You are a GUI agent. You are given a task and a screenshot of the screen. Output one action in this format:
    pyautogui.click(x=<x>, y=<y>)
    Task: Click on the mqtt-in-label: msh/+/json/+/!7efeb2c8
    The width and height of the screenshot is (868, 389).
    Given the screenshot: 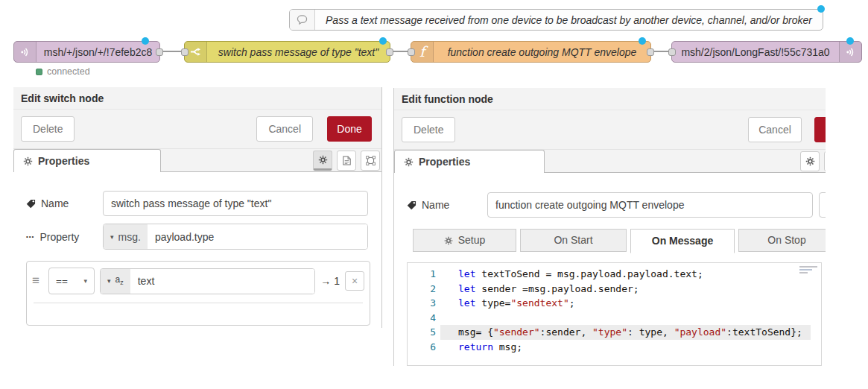 What is the action you would take?
    pyautogui.click(x=98, y=52)
    